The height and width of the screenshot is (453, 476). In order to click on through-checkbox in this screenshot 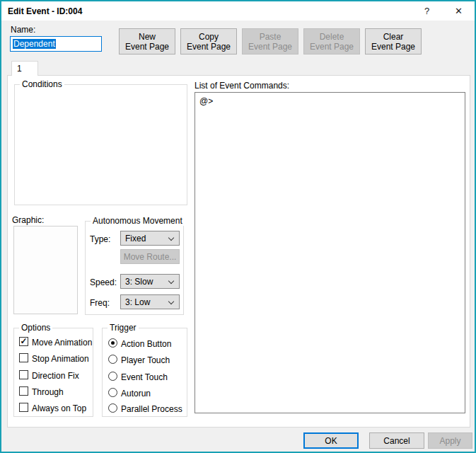, I will do `click(24, 391)`.